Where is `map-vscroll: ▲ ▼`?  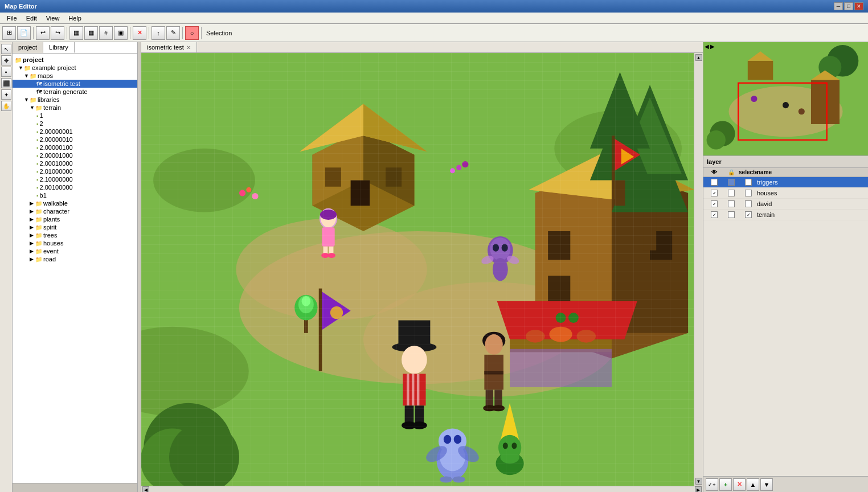
map-vscroll: ▲ ▼ is located at coordinates (698, 269).